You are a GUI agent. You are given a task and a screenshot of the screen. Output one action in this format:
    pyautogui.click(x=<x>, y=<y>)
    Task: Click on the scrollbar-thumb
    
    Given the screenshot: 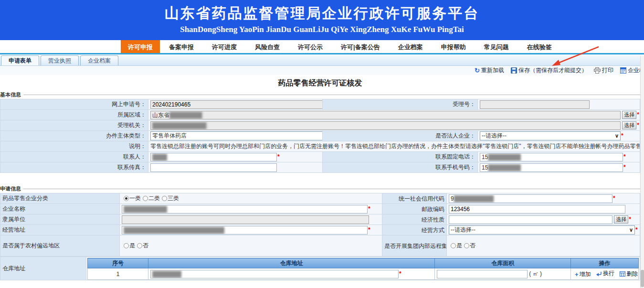 What is the action you would take?
    pyautogui.click(x=643, y=278)
    